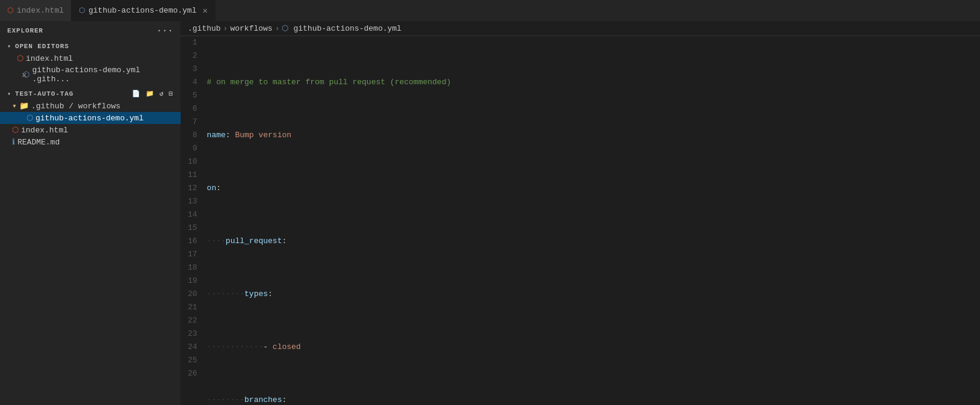  What do you see at coordinates (150, 94) in the screenshot?
I see `new-folder-icon: 📁` at bounding box center [150, 94].